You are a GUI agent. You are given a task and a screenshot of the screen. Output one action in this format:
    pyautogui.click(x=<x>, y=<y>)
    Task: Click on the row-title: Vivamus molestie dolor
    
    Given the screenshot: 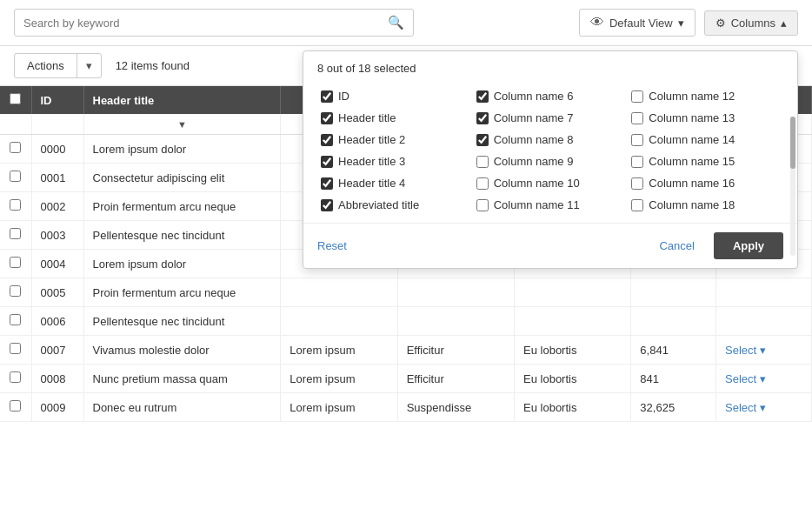 What is the action you would take?
    pyautogui.click(x=183, y=350)
    